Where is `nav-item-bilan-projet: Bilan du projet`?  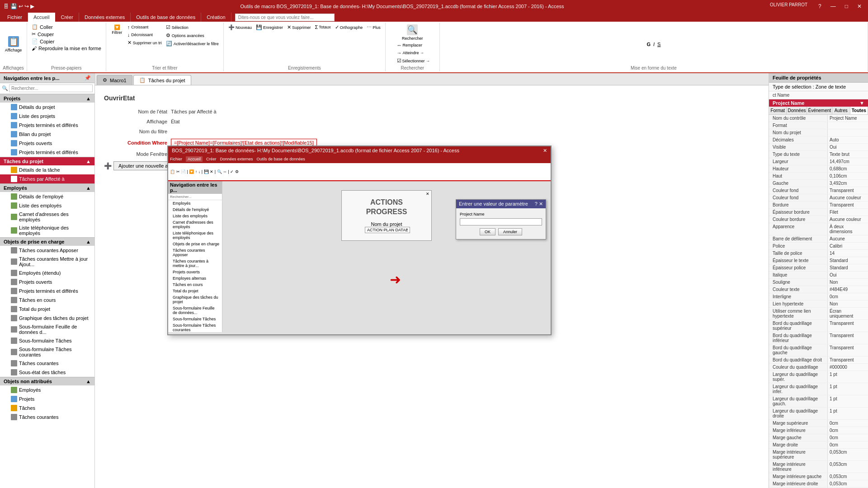 nav-item-bilan-projet: Bilan du projet is located at coordinates (47, 134).